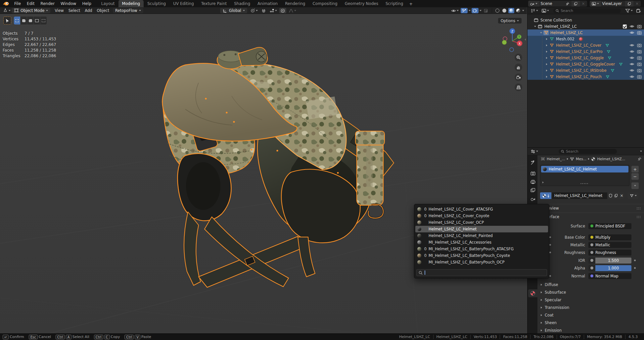 The height and width of the screenshot is (340, 644). I want to click on menu-object: Object, so click(103, 11).